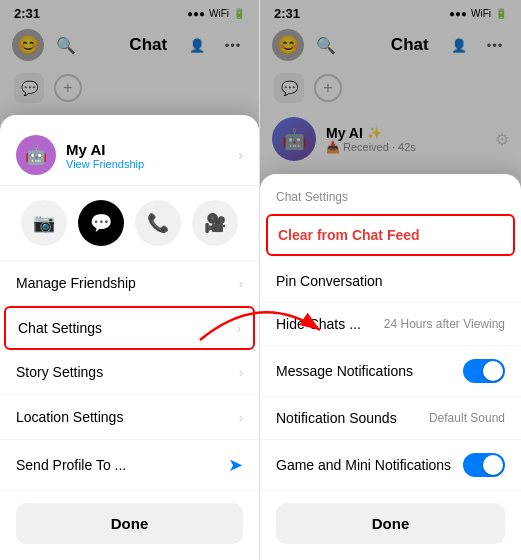 The height and width of the screenshot is (560, 521). I want to click on notification-sounds-label: Notification Sounds, so click(336, 418).